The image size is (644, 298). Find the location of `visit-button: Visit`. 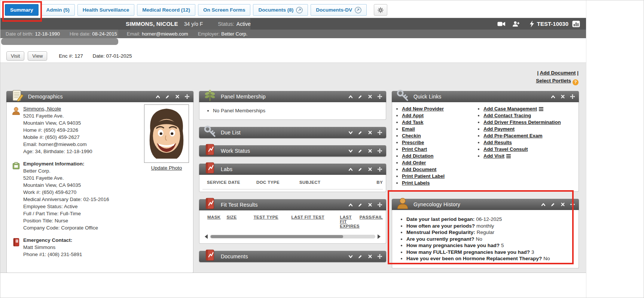

visit-button: Visit is located at coordinates (15, 56).